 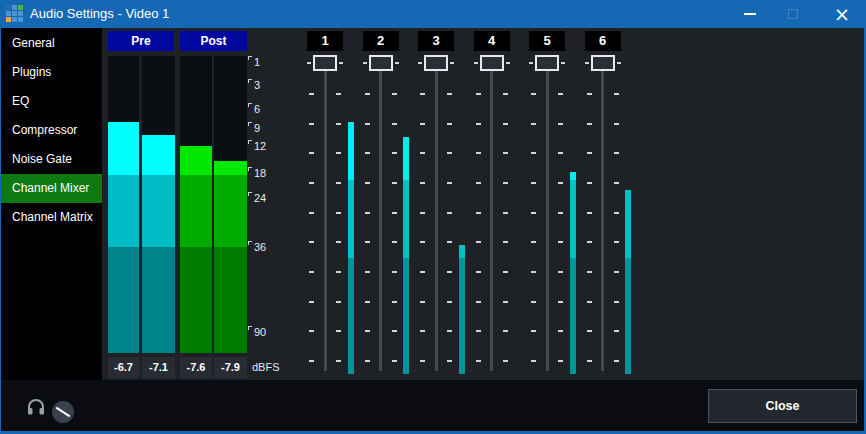 I want to click on sidebar-item-compressor: Compressor, so click(x=52, y=130).